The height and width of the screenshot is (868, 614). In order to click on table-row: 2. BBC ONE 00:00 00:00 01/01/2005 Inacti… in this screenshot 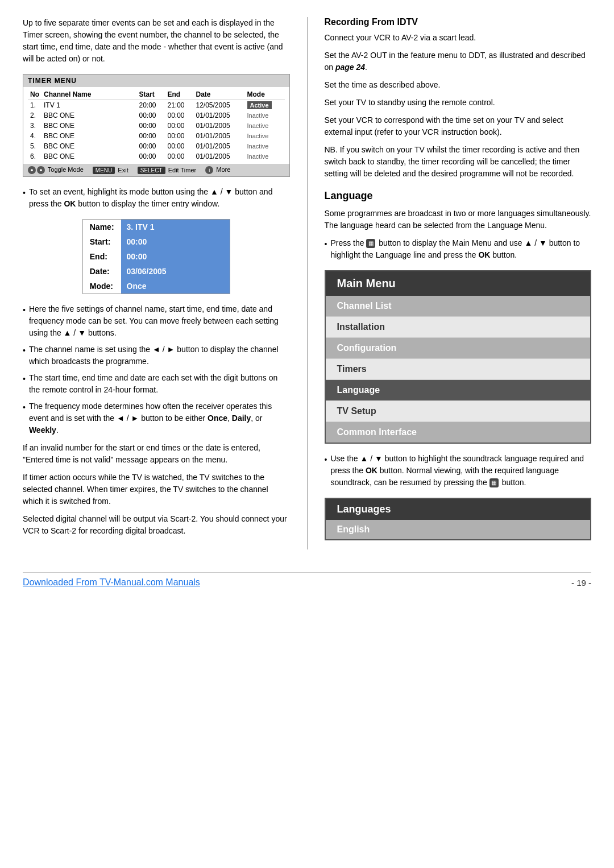, I will do `click(156, 115)`.